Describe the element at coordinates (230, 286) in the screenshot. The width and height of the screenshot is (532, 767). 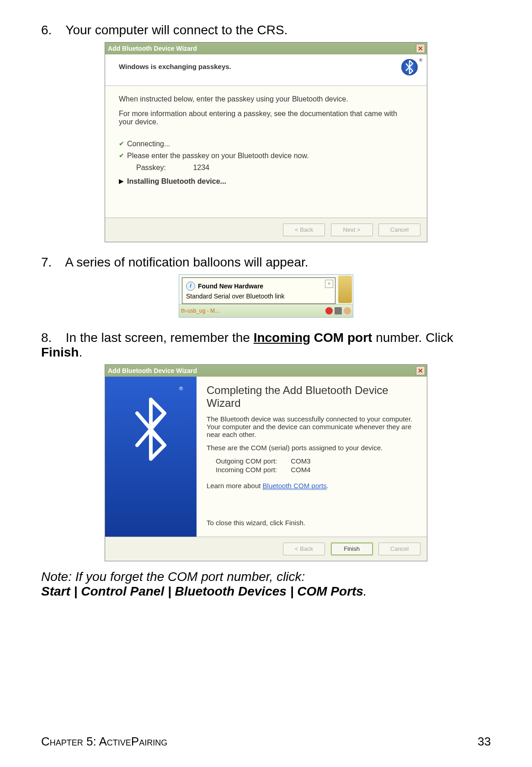
I see `balloon-title: Found New Hardware` at that location.